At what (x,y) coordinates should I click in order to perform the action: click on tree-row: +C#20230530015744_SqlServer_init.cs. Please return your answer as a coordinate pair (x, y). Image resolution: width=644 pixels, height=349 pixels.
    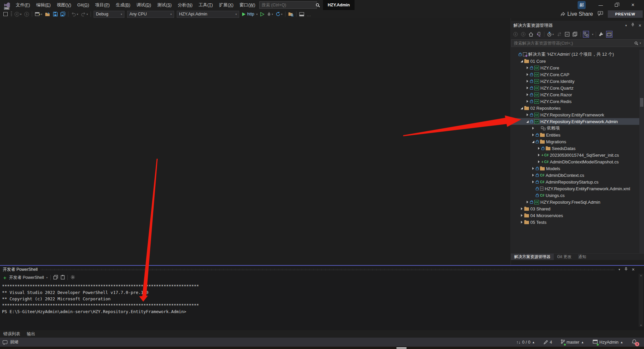
    Looking at the image, I should click on (575, 155).